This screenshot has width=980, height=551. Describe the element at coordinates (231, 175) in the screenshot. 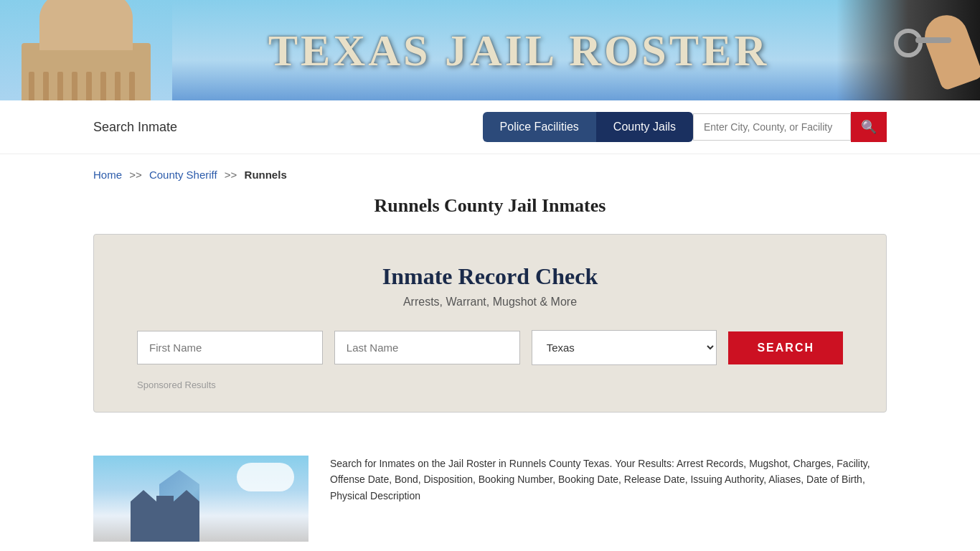

I see `breadcrumb-sep2: >>` at that location.